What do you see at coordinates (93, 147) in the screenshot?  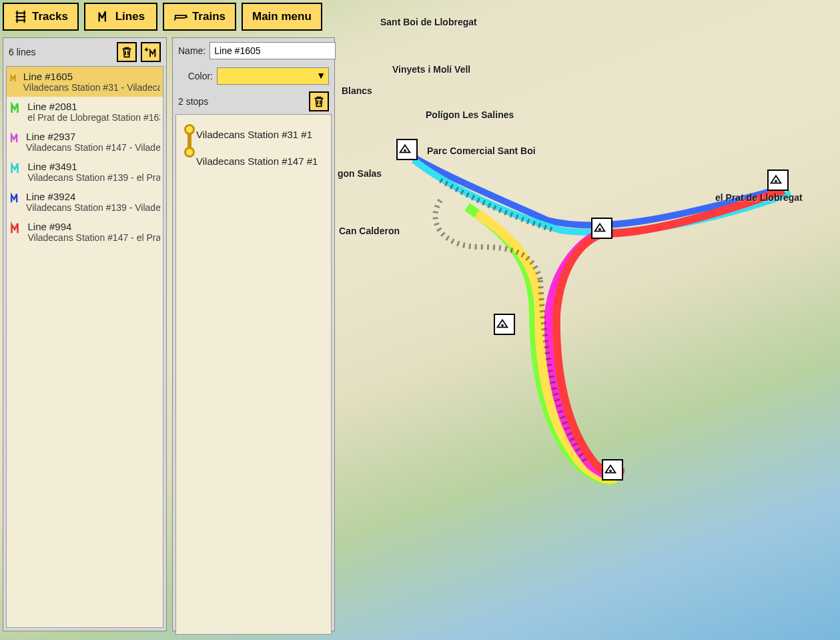 I see `line-item-sub: Viladecans Station #147 - Viladecans` at bounding box center [93, 147].